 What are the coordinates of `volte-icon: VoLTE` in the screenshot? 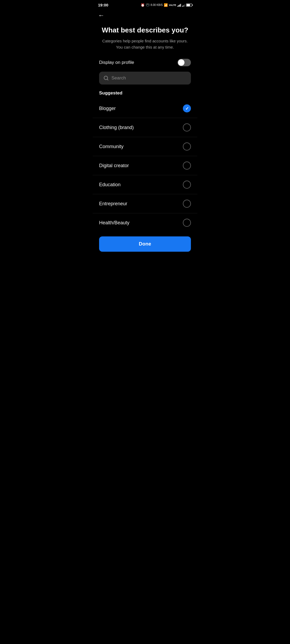 It's located at (172, 5).